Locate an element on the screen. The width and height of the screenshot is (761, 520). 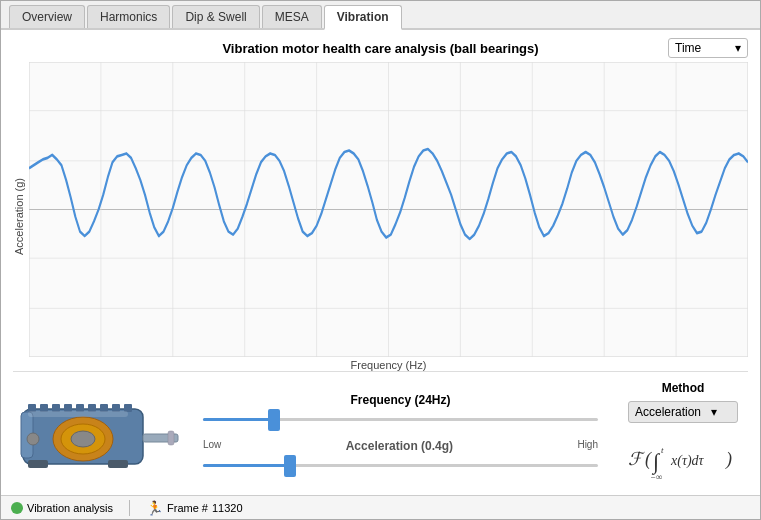
status-divider is located at coordinates (130, 508).